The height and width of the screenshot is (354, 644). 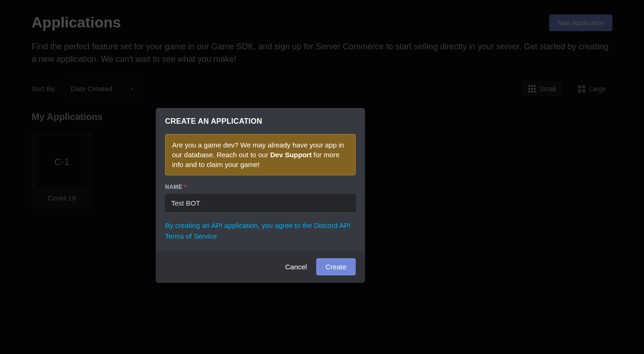 I want to click on name-input, so click(x=260, y=203).